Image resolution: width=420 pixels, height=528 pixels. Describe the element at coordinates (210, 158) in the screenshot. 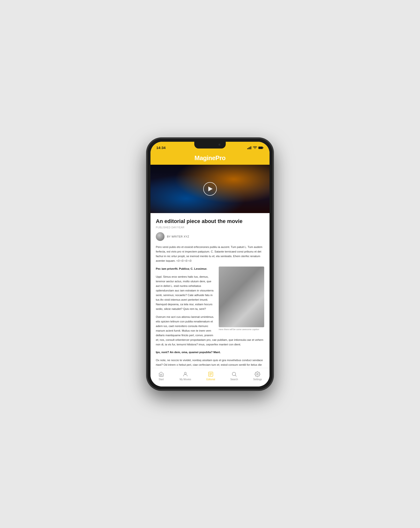

I see `app-title: MaginePro` at that location.